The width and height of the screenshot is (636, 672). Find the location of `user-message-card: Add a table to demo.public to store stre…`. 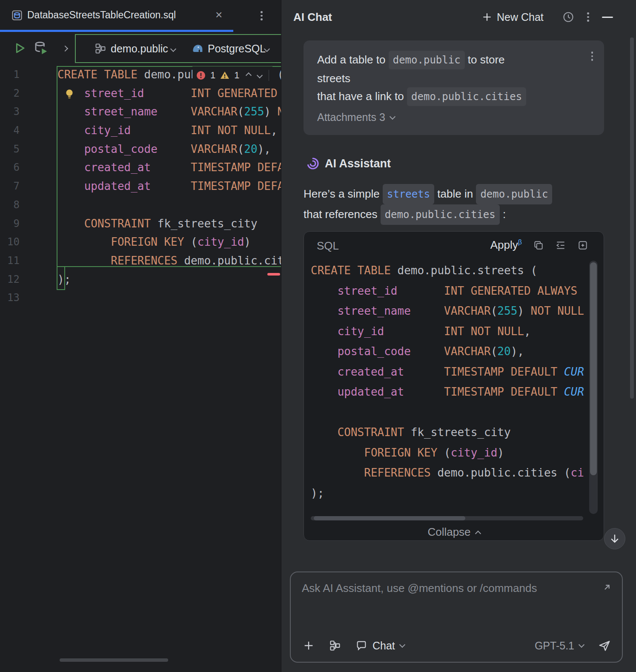

user-message-card: Add a table to demo.public to store stre… is located at coordinates (454, 88).